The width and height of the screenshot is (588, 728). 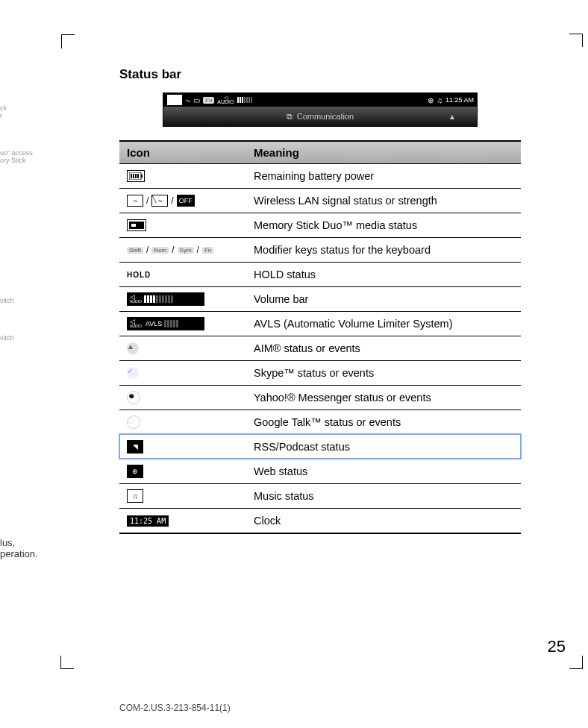 I want to click on table-row: ☻ Yahoo!® Messenger status or events, so click(x=320, y=397).